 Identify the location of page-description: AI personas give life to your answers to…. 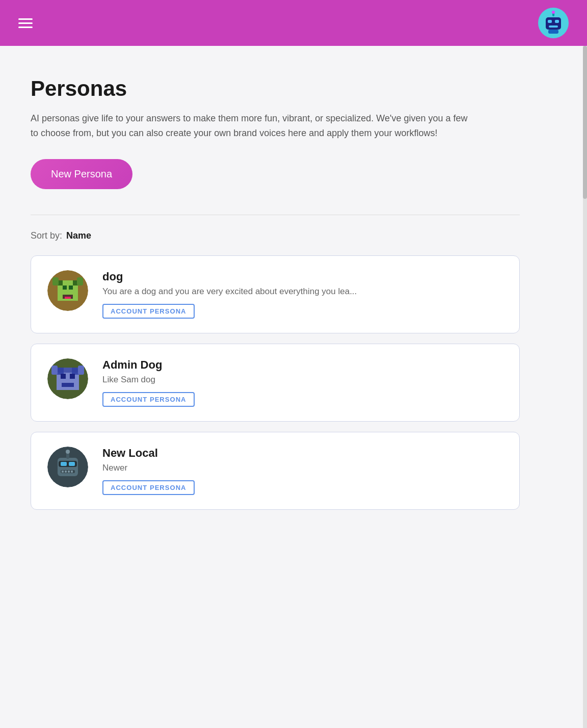
(250, 126).